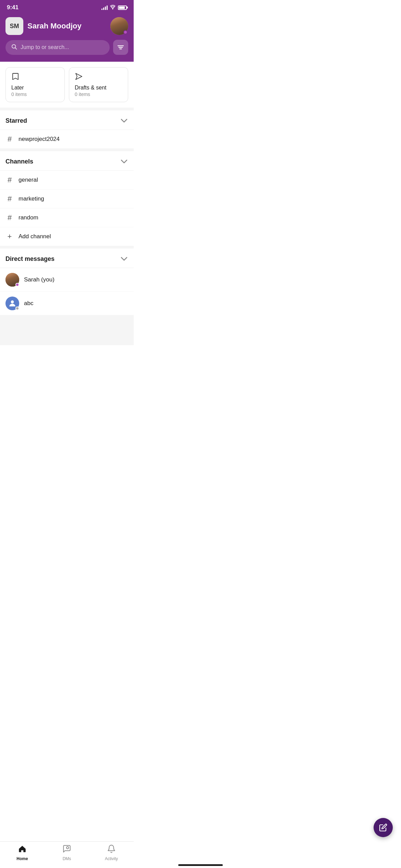 The height and width of the screenshot is (868, 401). Describe the element at coordinates (14, 26) in the screenshot. I see `user-avatar-initials: SM` at that location.